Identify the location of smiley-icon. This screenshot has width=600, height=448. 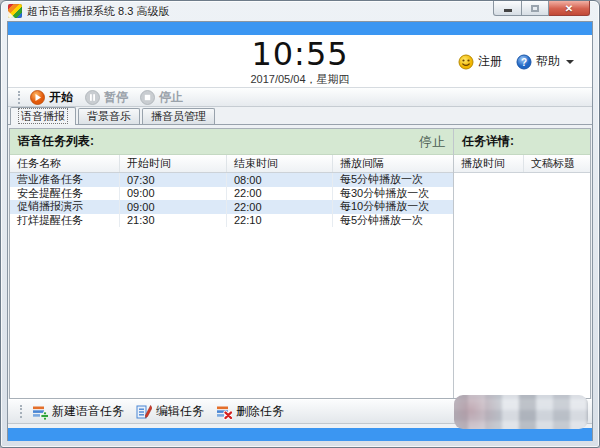
(466, 62).